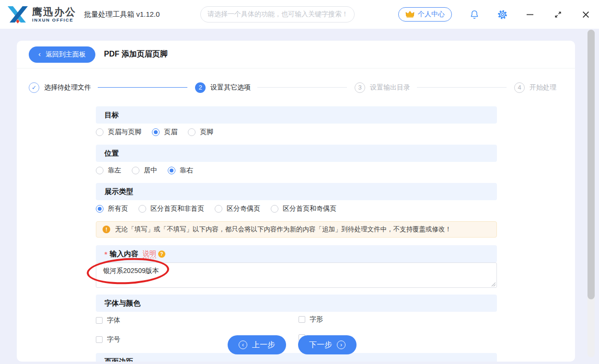 The height and width of the screenshot is (364, 599). Describe the element at coordinates (34, 88) in the screenshot. I see `step1-check-icon: ✓` at that location.